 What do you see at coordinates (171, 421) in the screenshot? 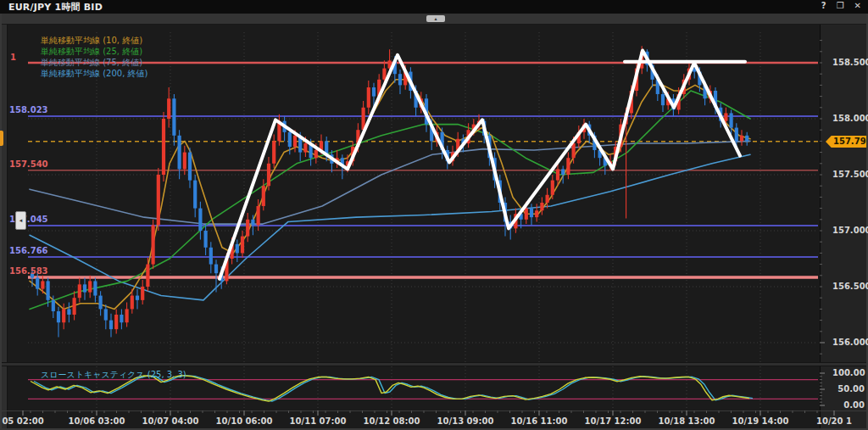
I see `time-axis-label: 10/07 04:00` at bounding box center [171, 421].